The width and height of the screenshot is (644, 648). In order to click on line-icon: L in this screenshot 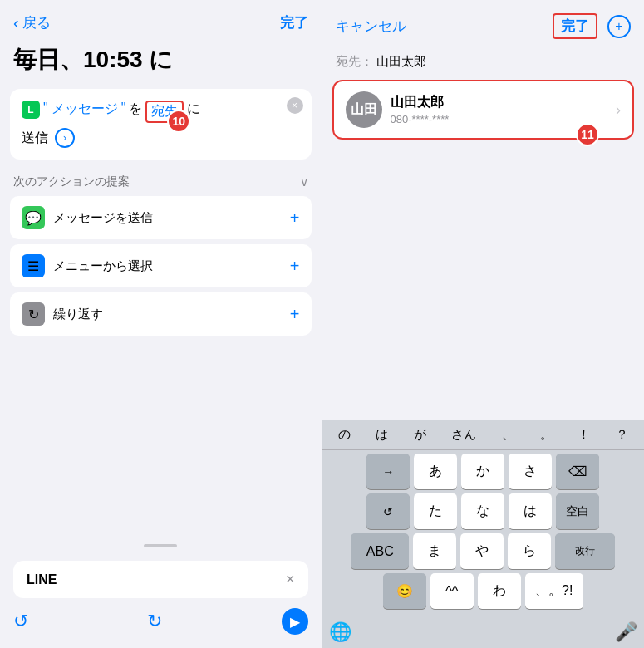, I will do `click(31, 110)`.